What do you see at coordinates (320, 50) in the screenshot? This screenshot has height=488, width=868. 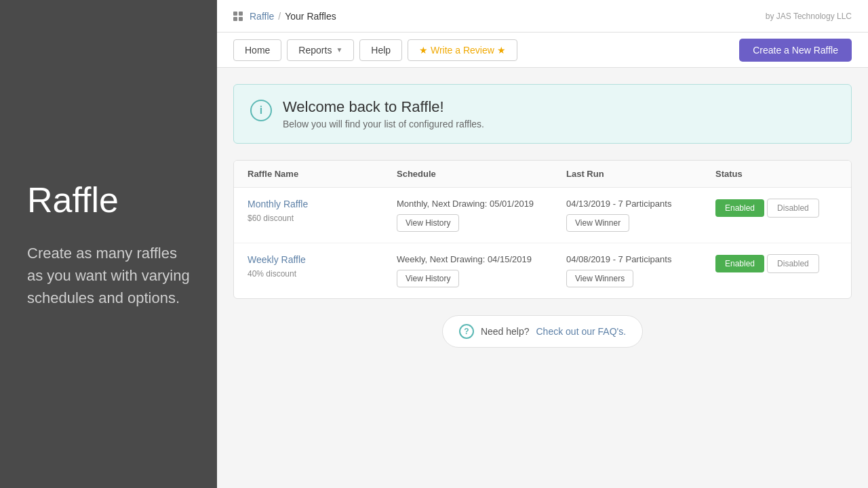 I see `reports-button: Reports ▼` at bounding box center [320, 50].